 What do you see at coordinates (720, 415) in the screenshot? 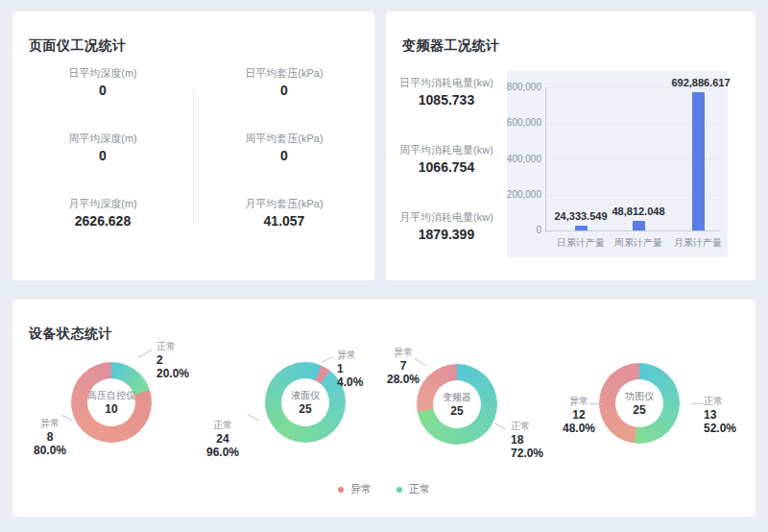
I see `slice-label-normal: 正常 13 52.0%` at bounding box center [720, 415].